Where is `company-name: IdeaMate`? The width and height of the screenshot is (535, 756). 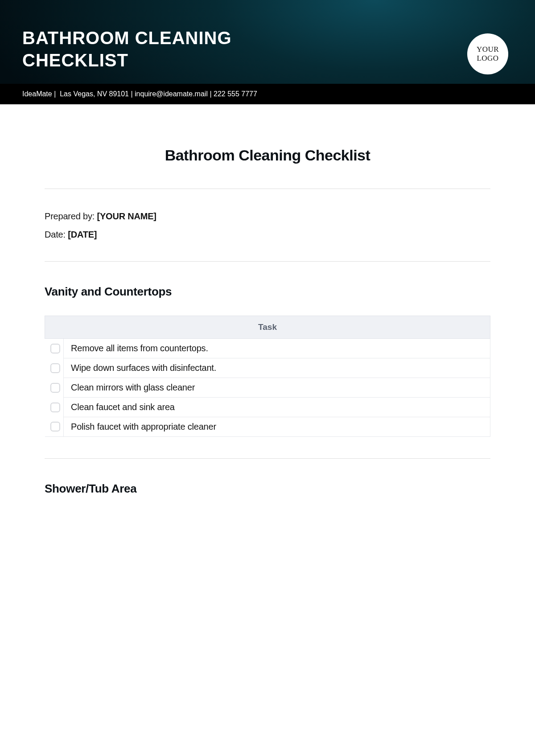
company-name: IdeaMate is located at coordinates (37, 94).